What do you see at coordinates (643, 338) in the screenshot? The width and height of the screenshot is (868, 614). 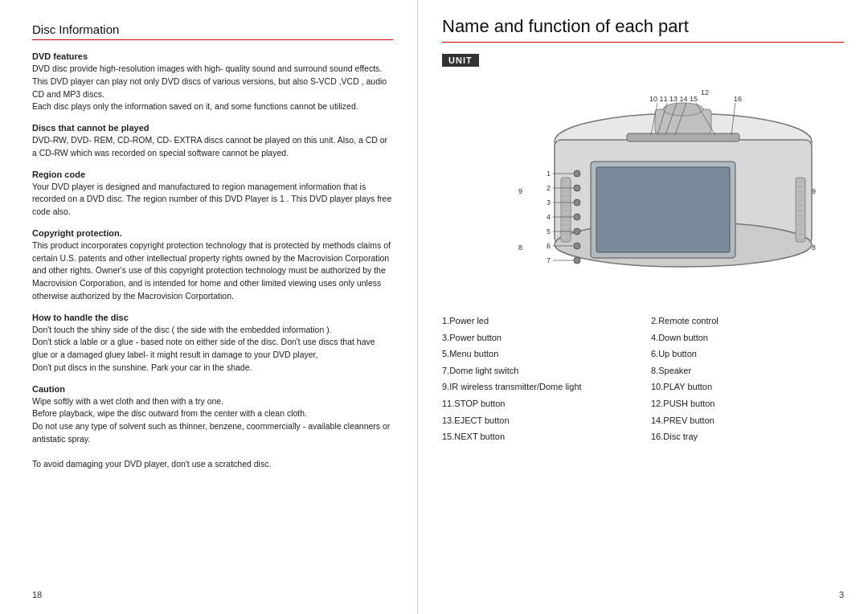 I see `parts-row: 3.Power button4.Down button` at bounding box center [643, 338].